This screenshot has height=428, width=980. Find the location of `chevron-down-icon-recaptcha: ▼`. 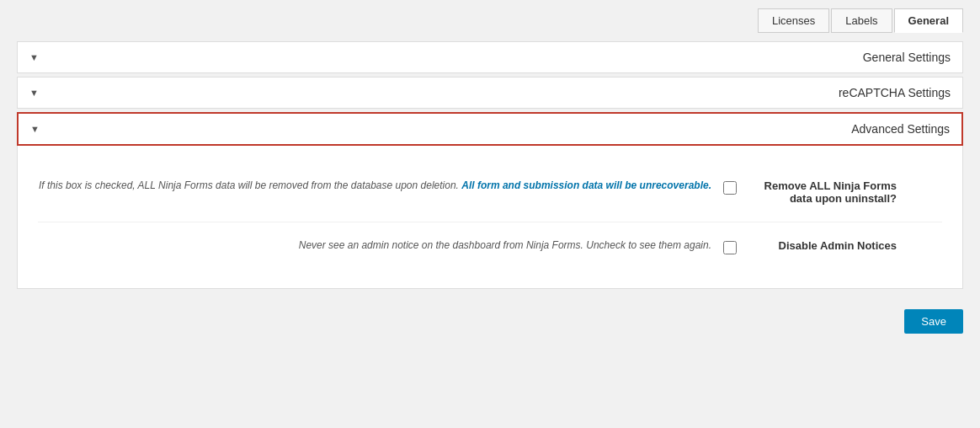

chevron-down-icon-recaptcha: ▼ is located at coordinates (34, 93).